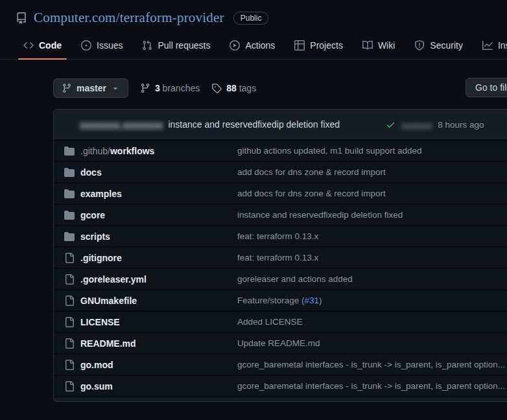 This screenshot has height=420, width=507. I want to click on table-row, so click(280, 399).